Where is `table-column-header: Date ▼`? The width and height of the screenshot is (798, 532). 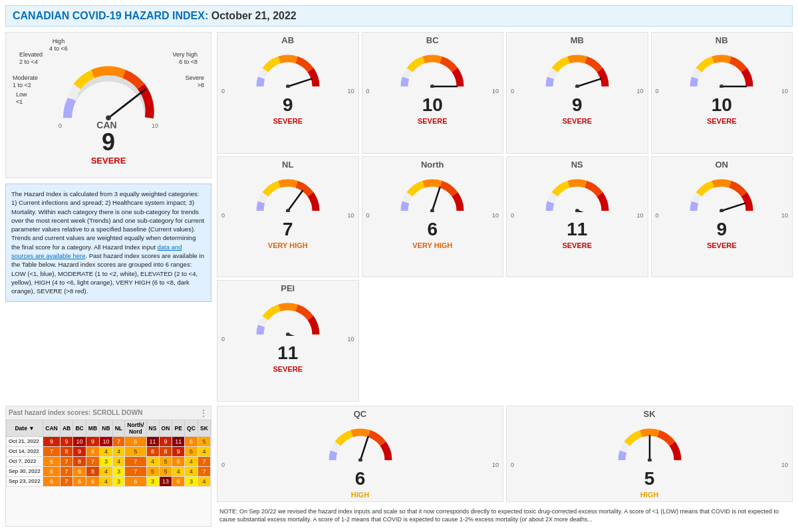
table-column-header: Date ▼ is located at coordinates (25, 428).